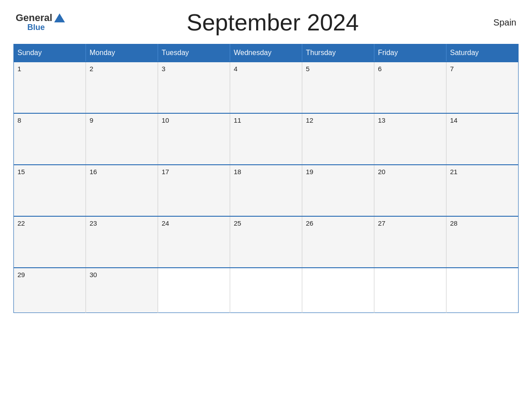 This screenshot has width=532, height=411. Describe the element at coordinates (339, 88) in the screenshot. I see `calendar-day-cell: 5` at that location.